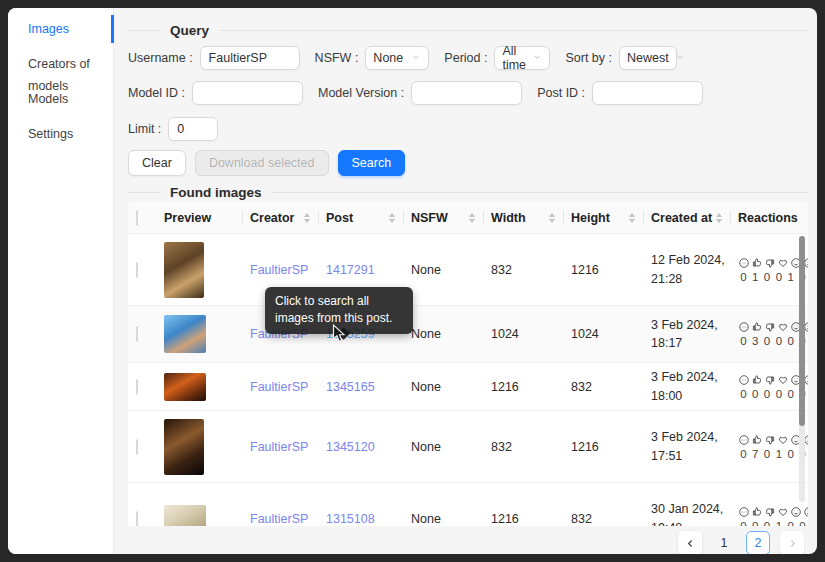 This screenshot has width=825, height=562. I want to click on table-scrollbar-track, so click(802, 369).